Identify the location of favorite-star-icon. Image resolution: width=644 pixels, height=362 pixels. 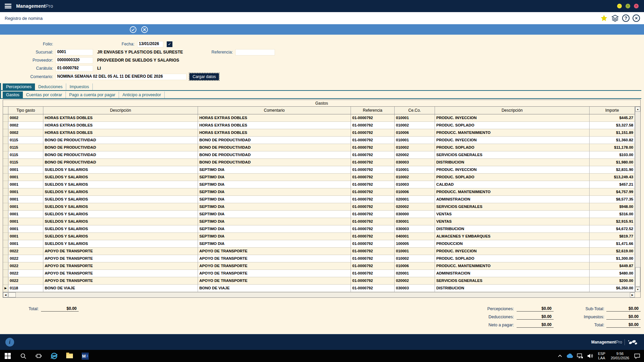
(604, 18).